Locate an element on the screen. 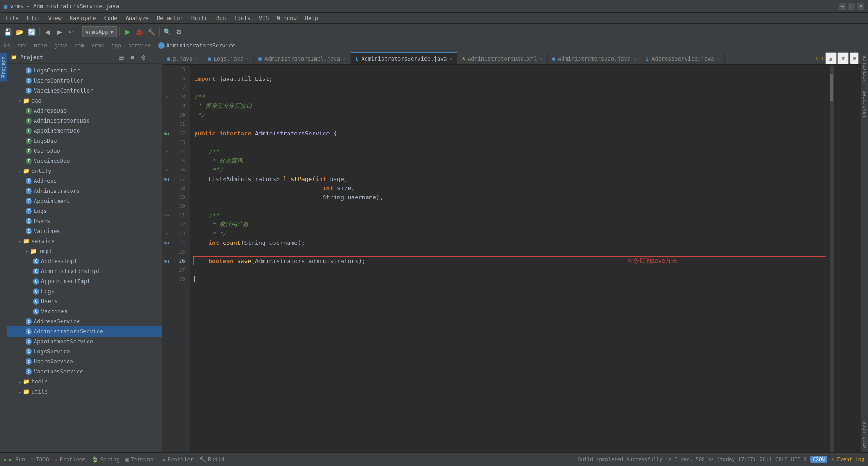  tab-recent-btn: ≡ is located at coordinates (854, 58).